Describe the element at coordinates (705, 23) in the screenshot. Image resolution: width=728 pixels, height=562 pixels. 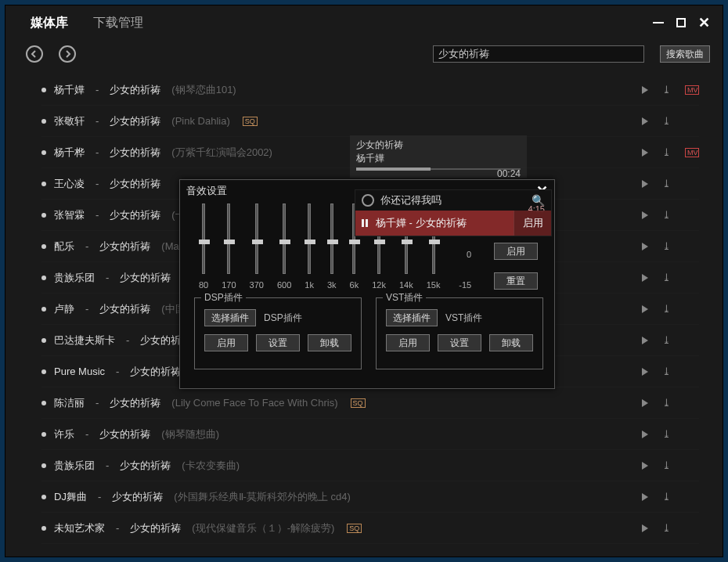
I see `close-icon: ✕` at that location.